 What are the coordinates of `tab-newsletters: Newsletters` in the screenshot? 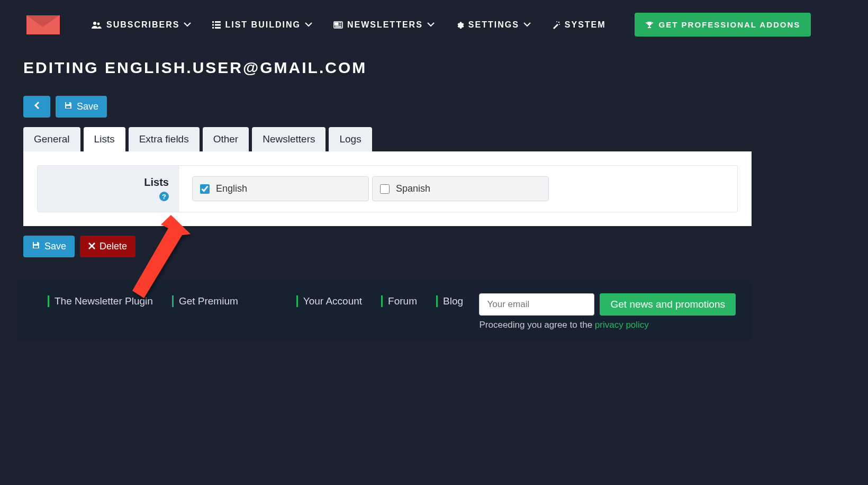 It's located at (289, 139).